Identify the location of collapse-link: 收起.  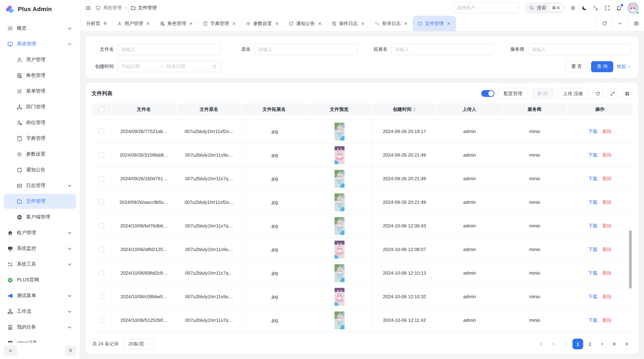
(624, 66).